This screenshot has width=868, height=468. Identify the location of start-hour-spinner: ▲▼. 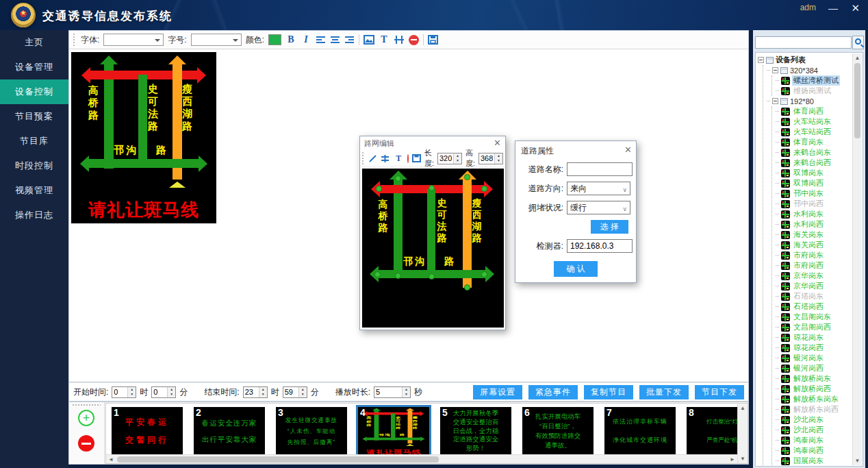
(124, 392).